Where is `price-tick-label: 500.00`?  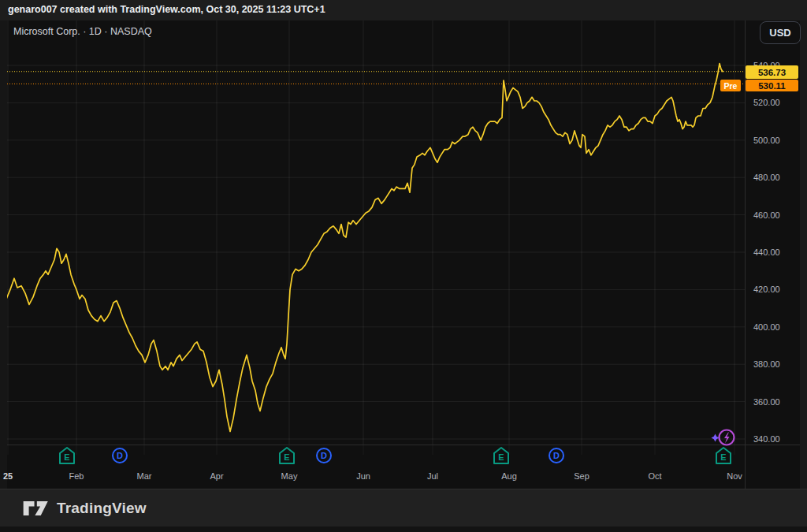
price-tick-label: 500.00 is located at coordinates (767, 140).